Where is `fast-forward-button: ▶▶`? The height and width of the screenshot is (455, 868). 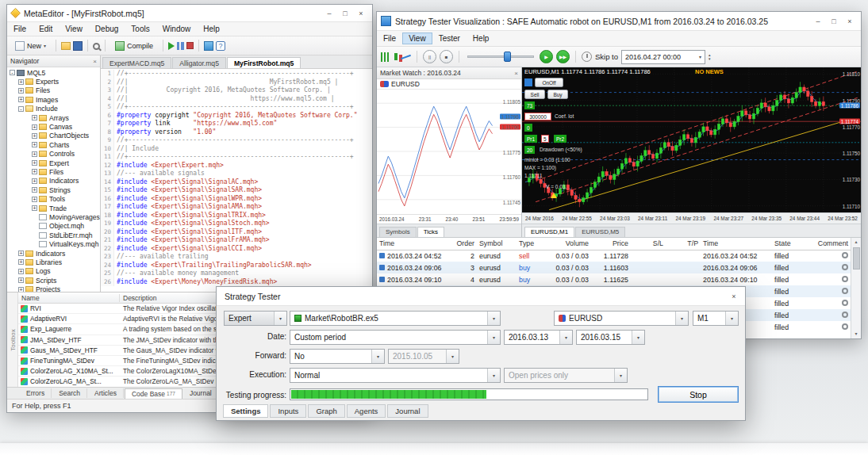
fast-forward-button: ▶▶ is located at coordinates (563, 57).